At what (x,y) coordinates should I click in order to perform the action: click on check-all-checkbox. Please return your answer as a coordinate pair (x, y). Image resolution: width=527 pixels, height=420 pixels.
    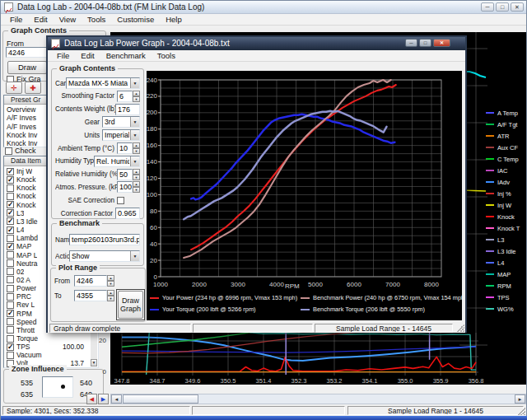
    Looking at the image, I should click on (8, 152).